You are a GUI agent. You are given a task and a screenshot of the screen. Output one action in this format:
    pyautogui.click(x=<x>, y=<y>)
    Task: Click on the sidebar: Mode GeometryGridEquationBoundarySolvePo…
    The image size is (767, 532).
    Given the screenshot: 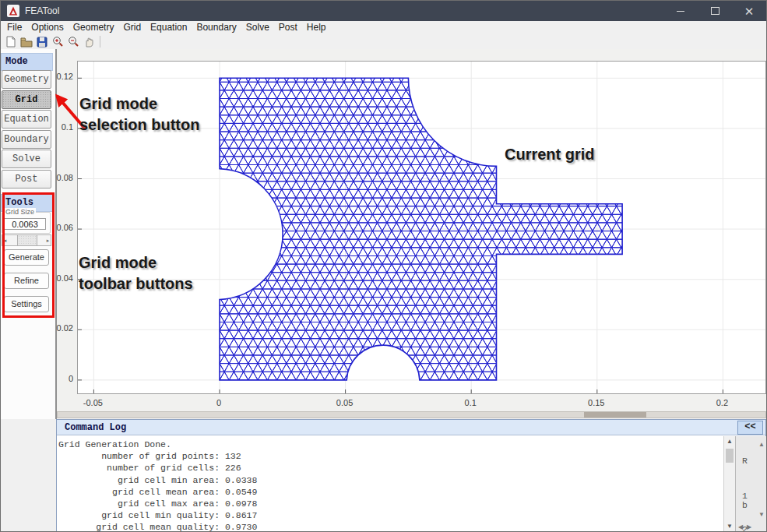 What is the action you would take?
    pyautogui.click(x=29, y=234)
    